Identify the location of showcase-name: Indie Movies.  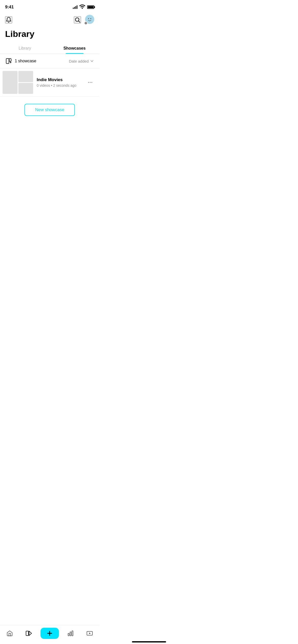
(61, 80).